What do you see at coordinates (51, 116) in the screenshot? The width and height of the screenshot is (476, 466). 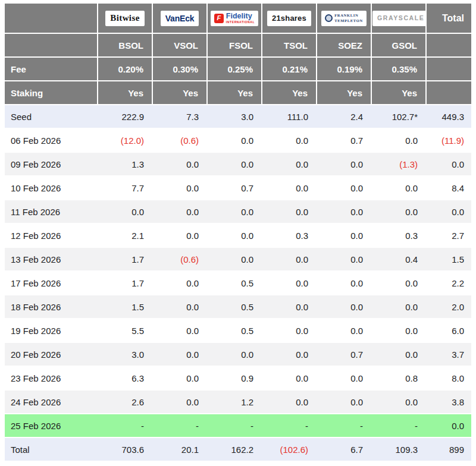 I see `row-label: Seed` at bounding box center [51, 116].